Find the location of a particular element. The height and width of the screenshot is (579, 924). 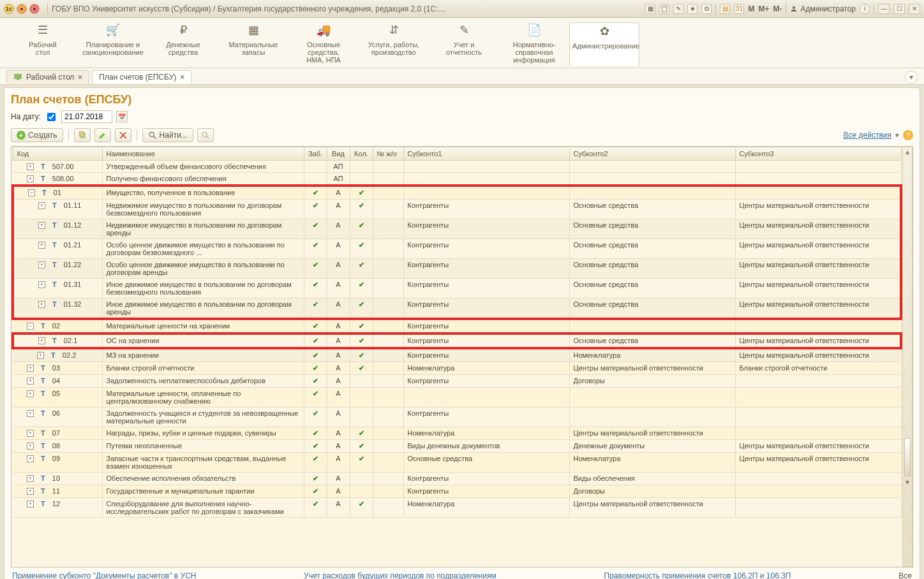

table-row: + Т 01.21 Особо ценное движимое имуществ… is located at coordinates (457, 249).